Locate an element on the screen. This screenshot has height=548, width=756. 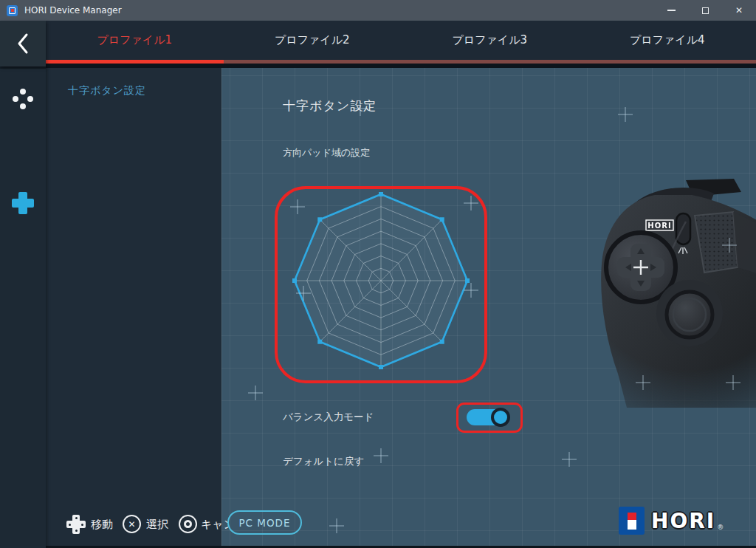
close-icon: ✕ is located at coordinates (739, 10).